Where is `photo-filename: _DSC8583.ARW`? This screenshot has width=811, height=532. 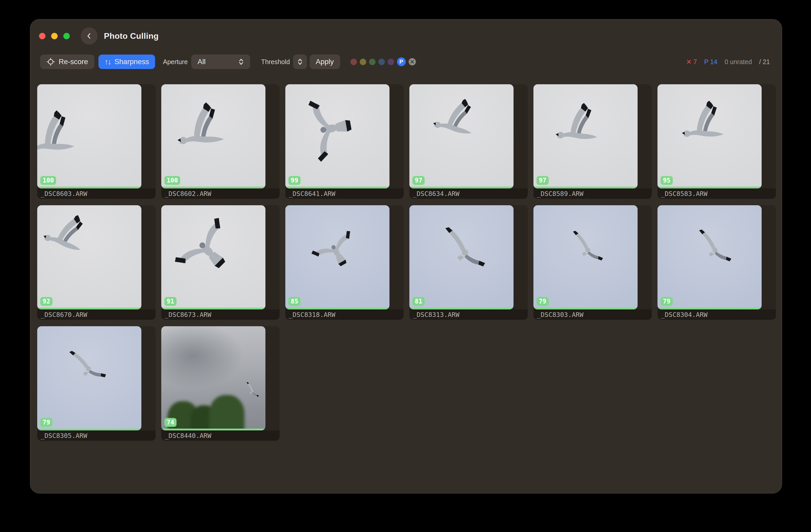
photo-filename: _DSC8583.ARW is located at coordinates (684, 194).